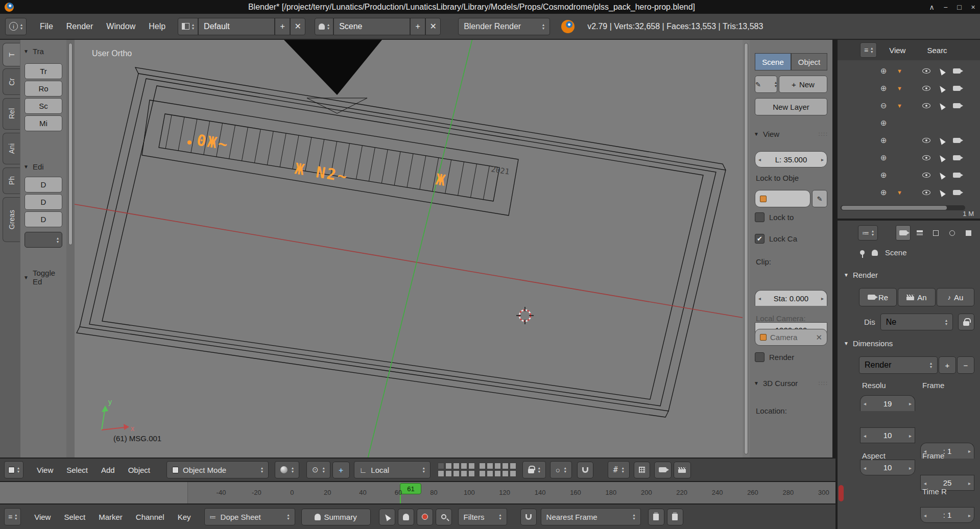 The image size is (980, 529). What do you see at coordinates (43, 89) in the screenshot?
I see `rotate-button: Ro` at bounding box center [43, 89].